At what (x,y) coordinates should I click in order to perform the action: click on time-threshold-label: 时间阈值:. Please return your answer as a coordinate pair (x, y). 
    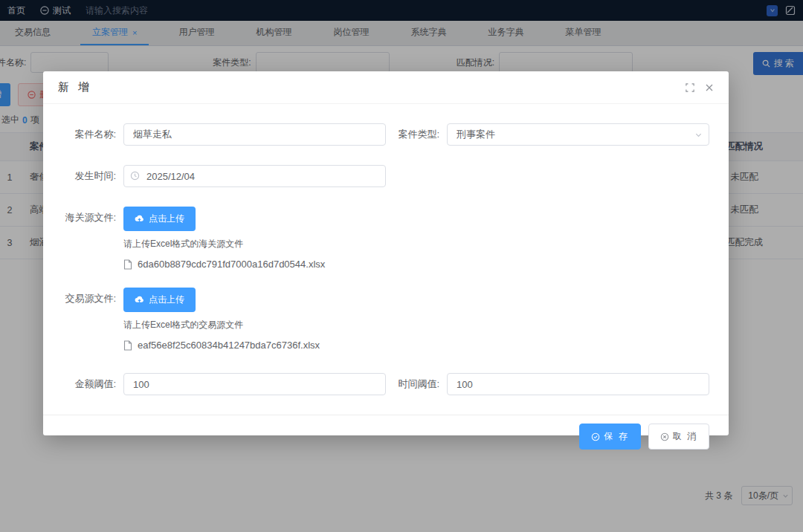
    Looking at the image, I should click on (416, 384).